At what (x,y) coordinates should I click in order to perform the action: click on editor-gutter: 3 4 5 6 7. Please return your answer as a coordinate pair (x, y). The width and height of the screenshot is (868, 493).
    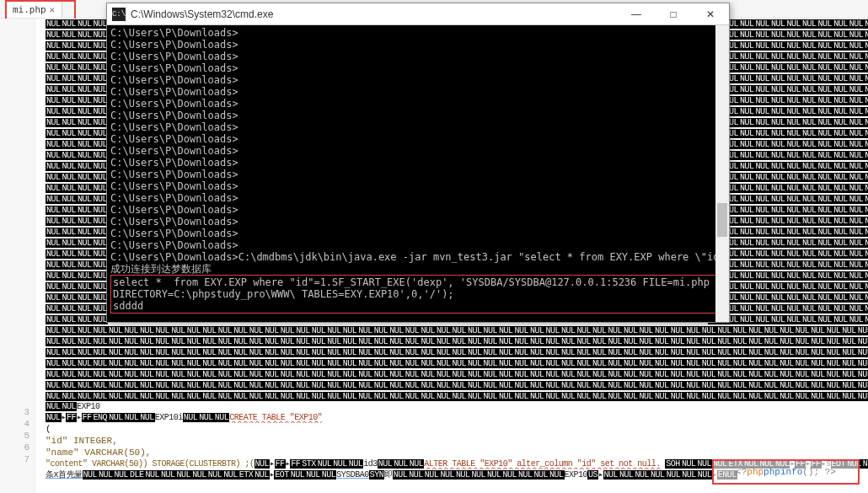
    Looking at the image, I should click on (18, 256).